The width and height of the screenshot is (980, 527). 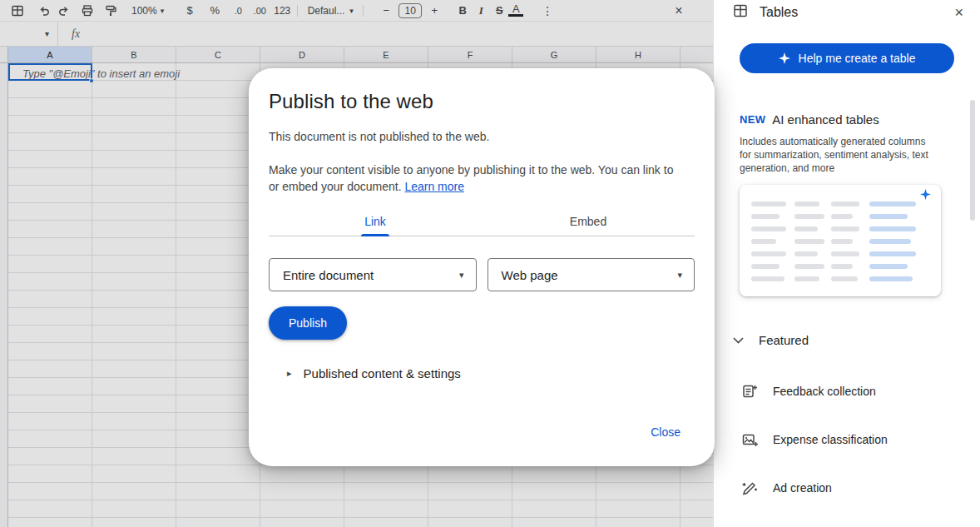 What do you see at coordinates (860, 120) in the screenshot?
I see `ai-tables-heading: NEW AI enhanced tables` at bounding box center [860, 120].